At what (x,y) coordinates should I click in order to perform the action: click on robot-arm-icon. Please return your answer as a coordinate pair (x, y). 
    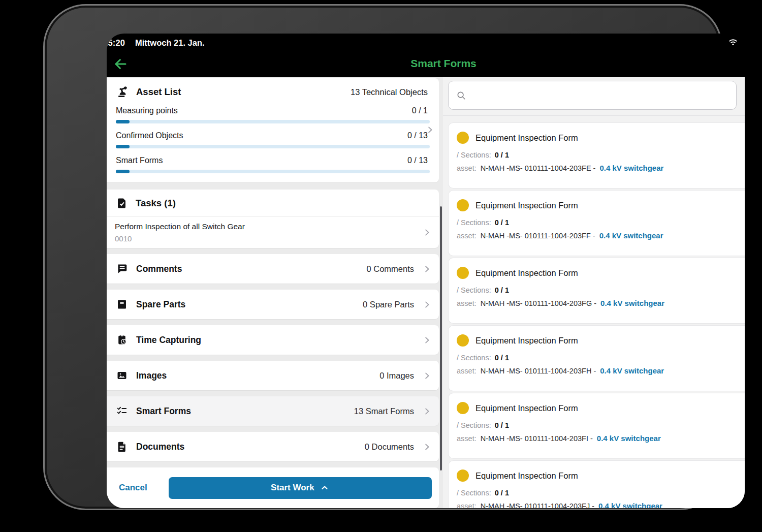
    Looking at the image, I should click on (122, 92).